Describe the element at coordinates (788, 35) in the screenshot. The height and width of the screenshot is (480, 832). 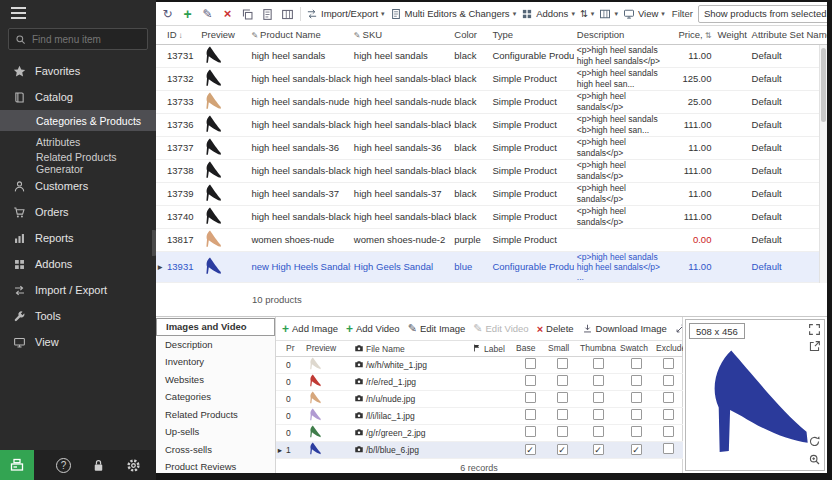
I see `column-header-attrset: Attribute Set Name` at that location.